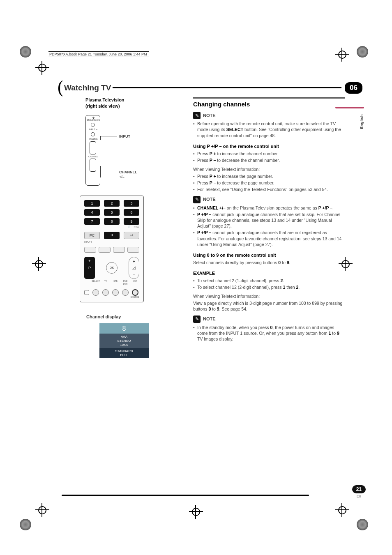 The image size is (392, 555). I want to click on remote-illustration: 1 2 3 4 5 6 7 8 9 🕘 NTSC PC 0 ⏎ INPUT 5, so click(130, 249).